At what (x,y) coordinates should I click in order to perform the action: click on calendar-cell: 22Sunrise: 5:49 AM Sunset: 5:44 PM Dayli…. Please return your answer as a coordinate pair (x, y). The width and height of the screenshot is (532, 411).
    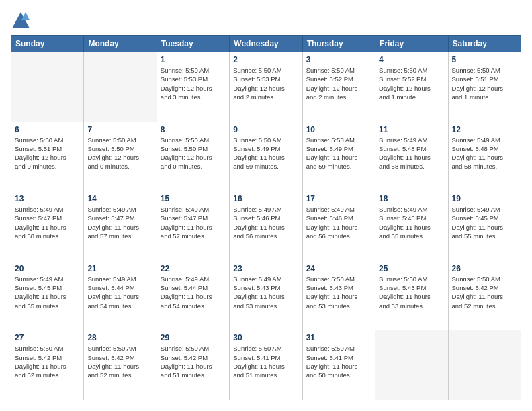
    Looking at the image, I should click on (193, 295).